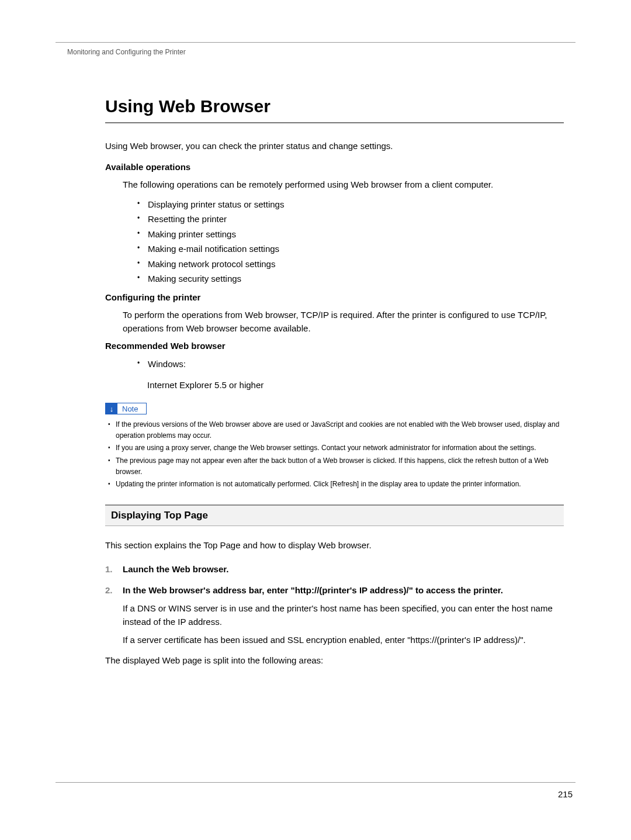 The width and height of the screenshot is (631, 840). Describe the element at coordinates (334, 569) in the screenshot. I see `step-item: 1. Launch the Web browser.` at that location.